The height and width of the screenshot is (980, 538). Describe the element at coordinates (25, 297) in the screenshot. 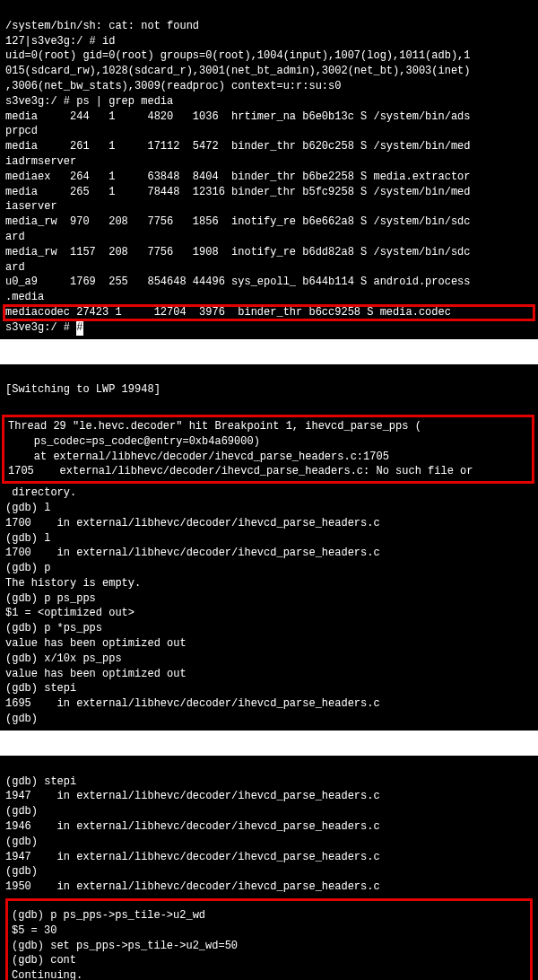

I see `terminal-line: .media` at that location.